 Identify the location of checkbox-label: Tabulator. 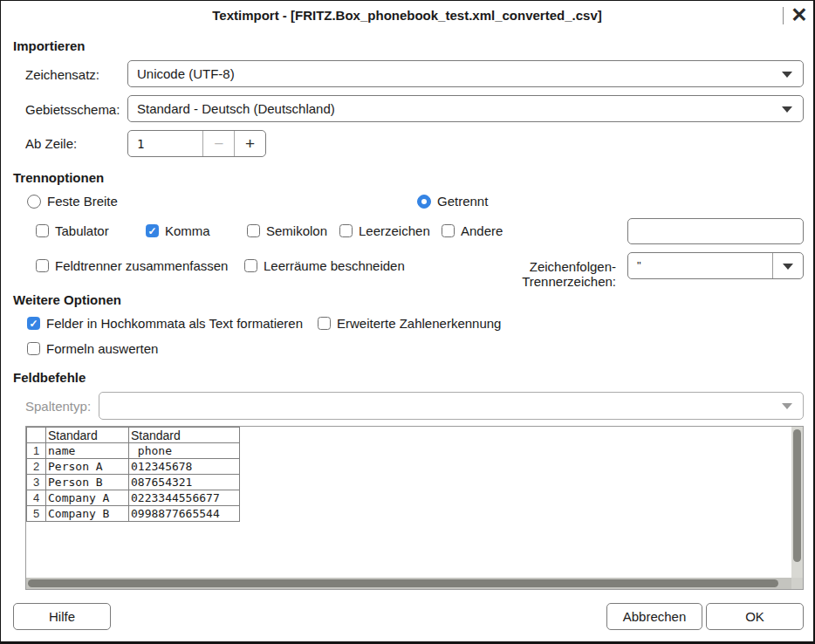
(82, 230).